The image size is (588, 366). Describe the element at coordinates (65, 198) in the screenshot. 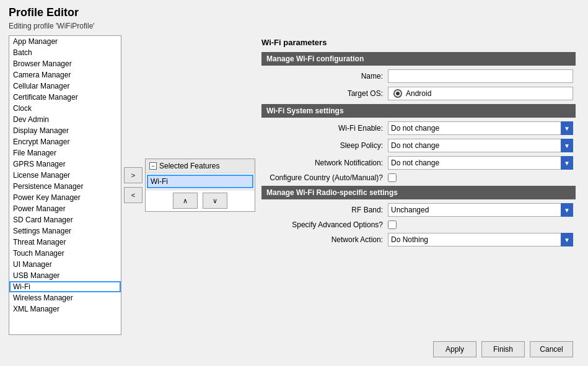

I see `feature-list-item: Power Key Manager` at that location.